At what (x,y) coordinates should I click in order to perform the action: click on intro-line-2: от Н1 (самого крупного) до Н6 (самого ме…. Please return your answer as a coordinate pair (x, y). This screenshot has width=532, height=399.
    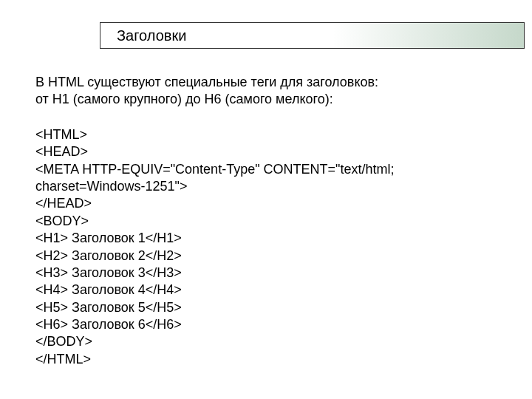
    Looking at the image, I should click on (265, 99).